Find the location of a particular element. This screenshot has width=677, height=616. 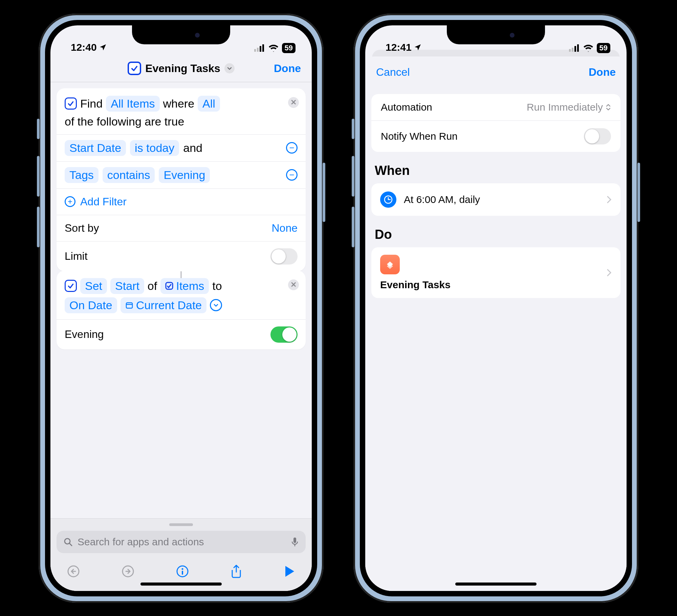

find-action-card: Find All Items where All of the followin… is located at coordinates (181, 180).